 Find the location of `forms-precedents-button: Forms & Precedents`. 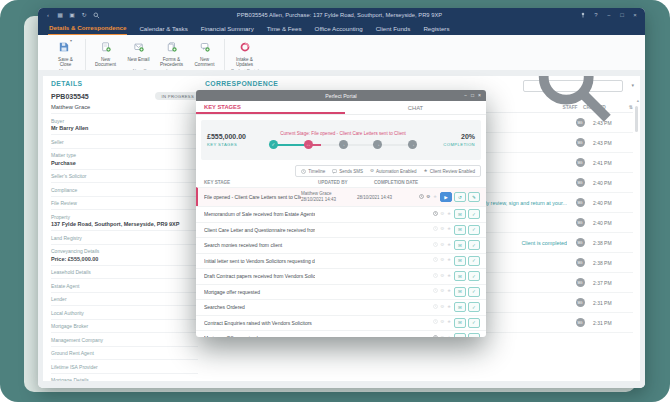

forms-precedents-button: Forms & Precedents is located at coordinates (172, 52).